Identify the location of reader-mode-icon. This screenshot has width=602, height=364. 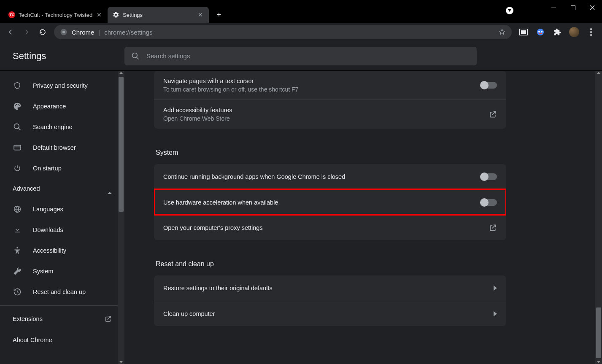
(524, 32).